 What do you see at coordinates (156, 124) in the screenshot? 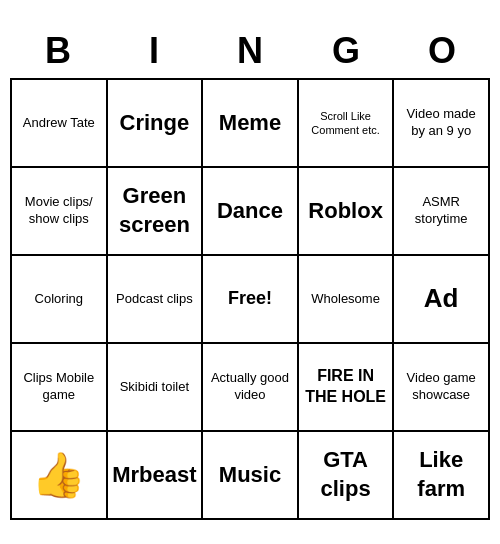
I see `bingo-cell-1: Cringe` at bounding box center [156, 124].